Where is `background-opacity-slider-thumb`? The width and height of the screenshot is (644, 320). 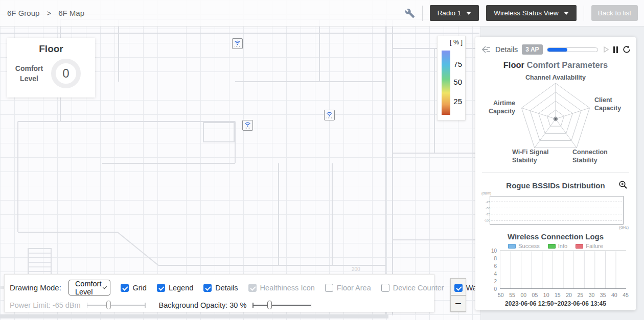
background-opacity-slider-thumb is located at coordinates (270, 305).